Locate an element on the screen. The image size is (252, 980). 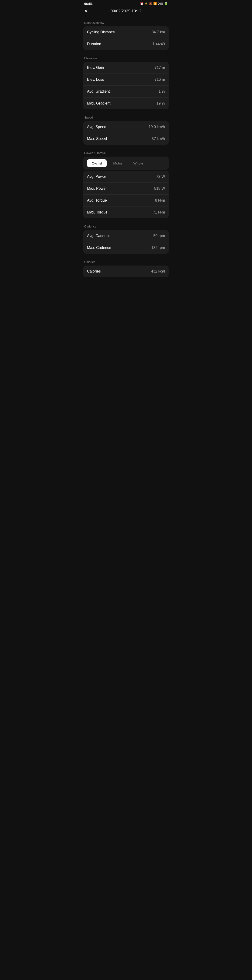
power-torque-card: Avg. Power 72 W Max. Power 518 W Avg. To… is located at coordinates (126, 194).